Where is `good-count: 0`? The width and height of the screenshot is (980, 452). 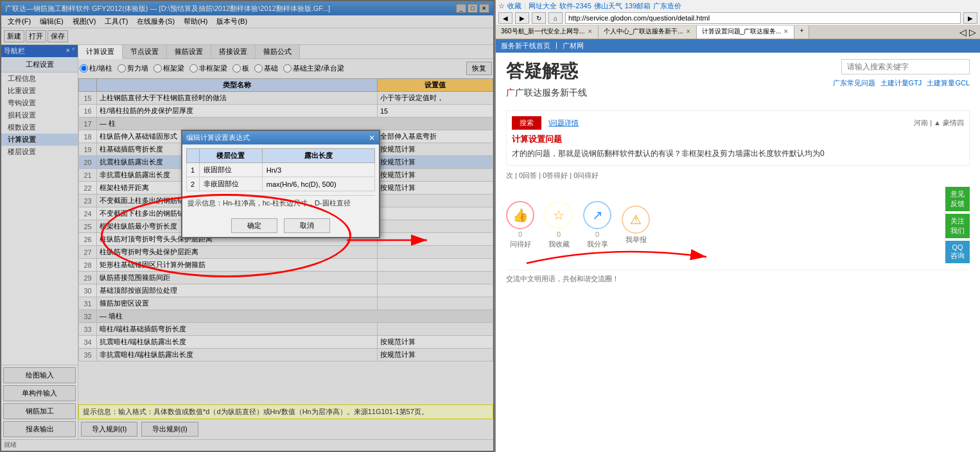 good-count: 0 is located at coordinates (520, 234).